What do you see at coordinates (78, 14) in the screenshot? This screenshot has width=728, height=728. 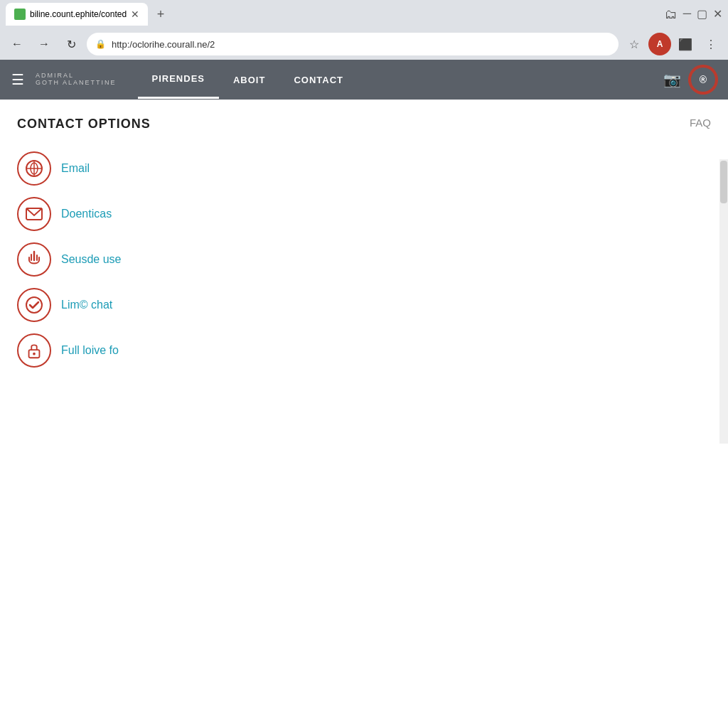 I see `tab-title: biline.count.ephite/conted` at bounding box center [78, 14].